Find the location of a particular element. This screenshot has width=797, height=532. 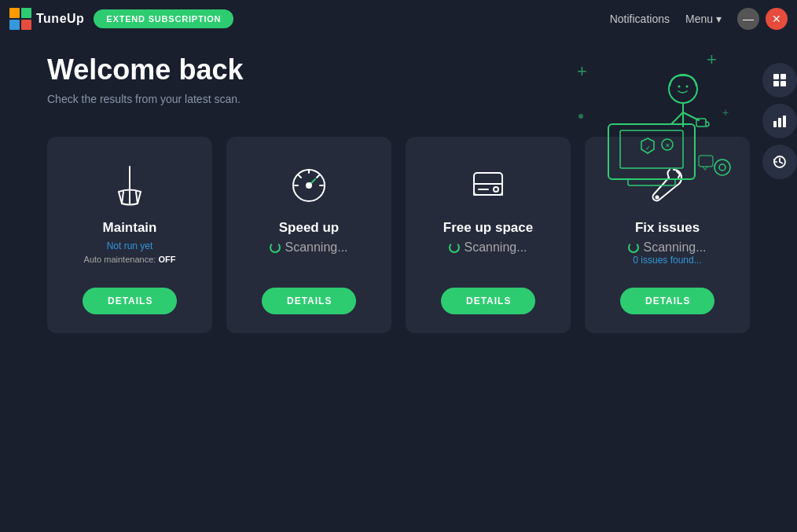

avg-logo: TuneUp is located at coordinates (47, 19).